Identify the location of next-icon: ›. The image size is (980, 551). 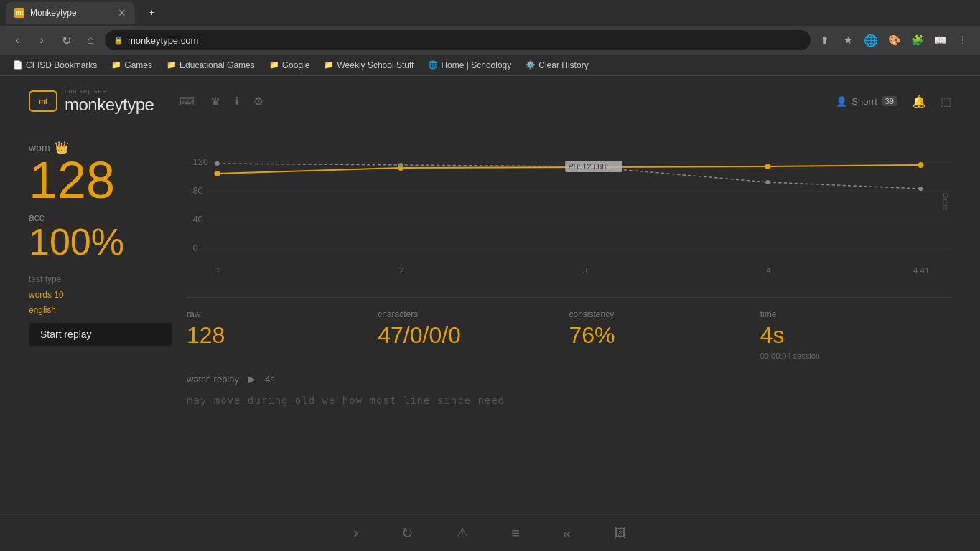
(356, 533).